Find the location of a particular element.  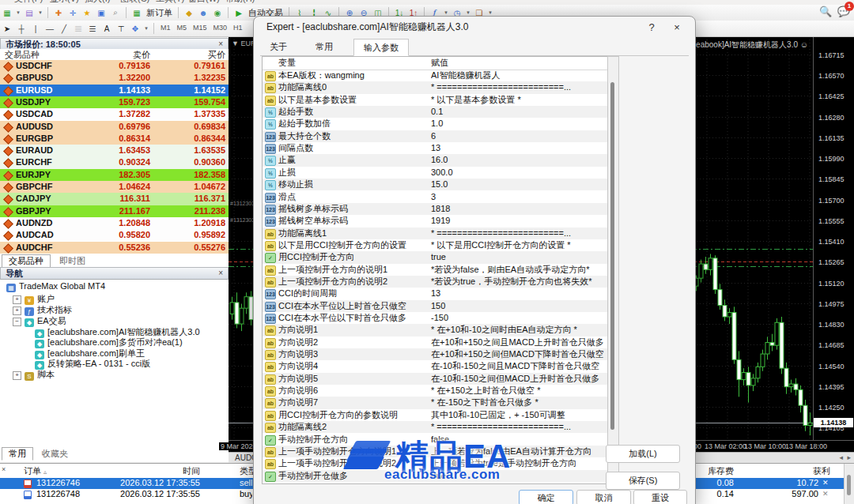

data-window-icon: ✛ is located at coordinates (73, 13).